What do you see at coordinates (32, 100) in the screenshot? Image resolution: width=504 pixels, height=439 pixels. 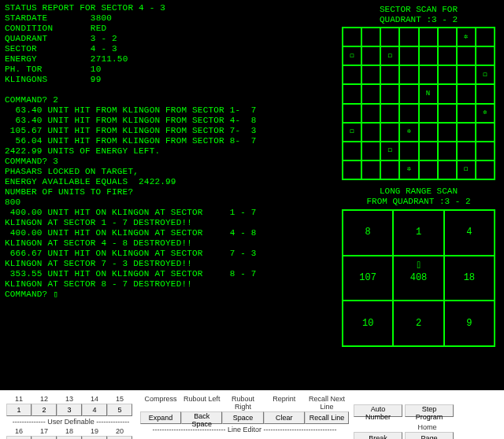 I see `log-line: COMMAND? 2` at bounding box center [32, 100].